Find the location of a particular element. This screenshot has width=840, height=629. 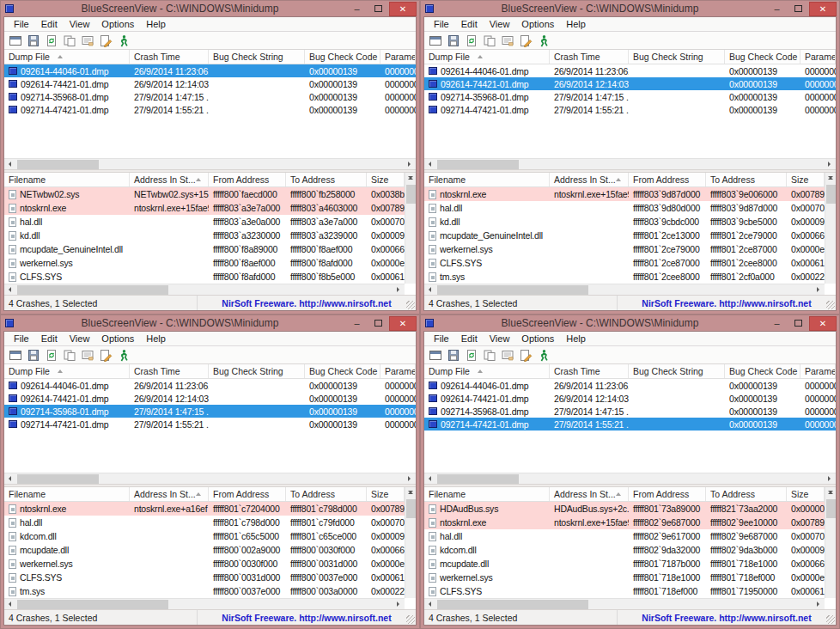

driver-row: HDAudBus.sysHDAudBus.sys+2c...fffff801`7… is located at coordinates (624, 509).